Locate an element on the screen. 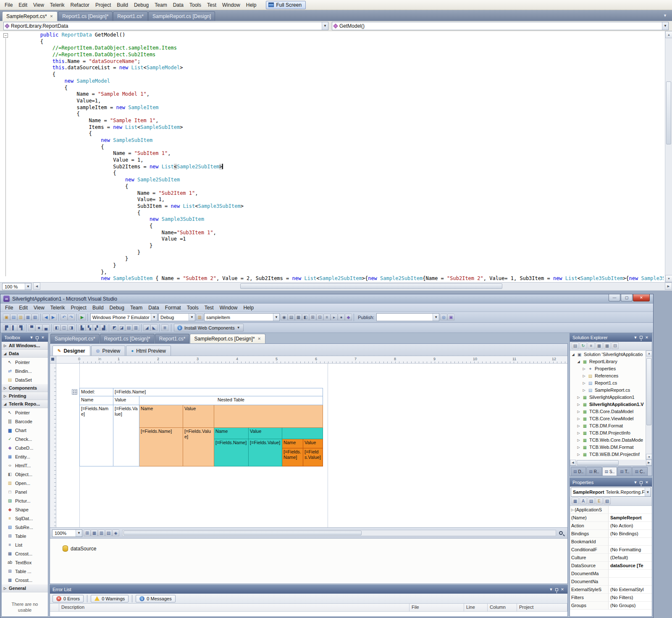  panel-tab-5: ▤C.. is located at coordinates (640, 471).